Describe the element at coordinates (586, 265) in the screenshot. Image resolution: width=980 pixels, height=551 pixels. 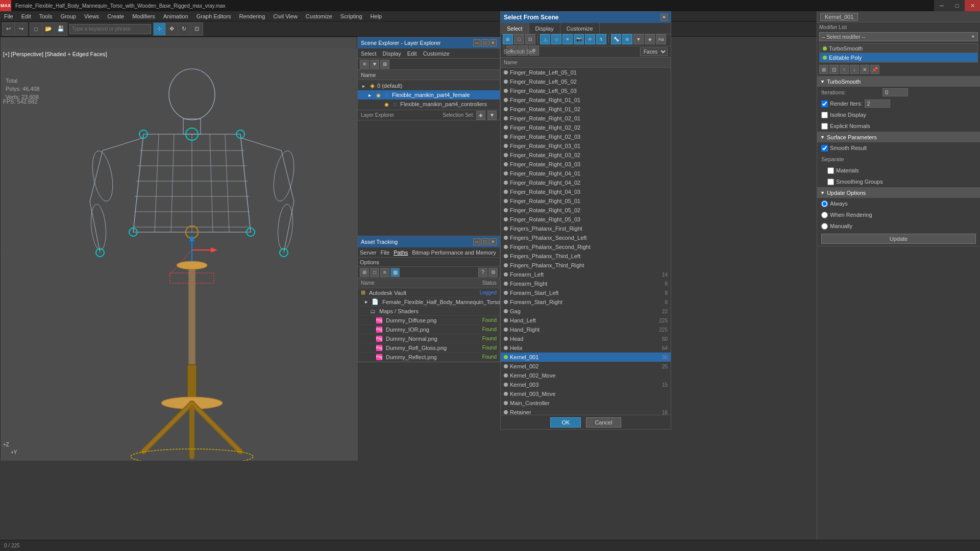
I see `sfs-item-fingers-phalanx-third-right: Fingers_Phalanx_Third_Right` at that location.